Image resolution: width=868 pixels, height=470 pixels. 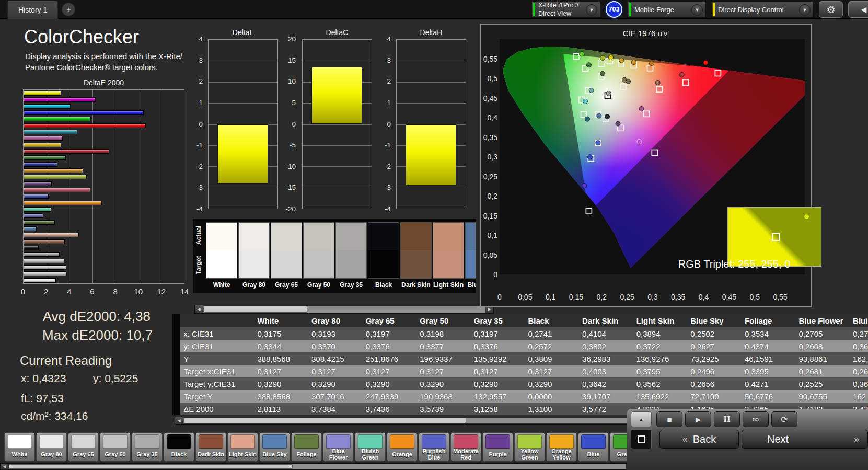 What do you see at coordinates (831, 9) in the screenshot?
I see `settings-button: ⚙` at bounding box center [831, 9].